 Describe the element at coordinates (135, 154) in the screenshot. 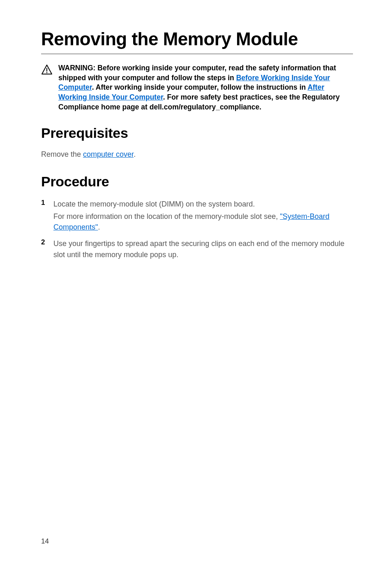

I see `prereq-post: .` at that location.